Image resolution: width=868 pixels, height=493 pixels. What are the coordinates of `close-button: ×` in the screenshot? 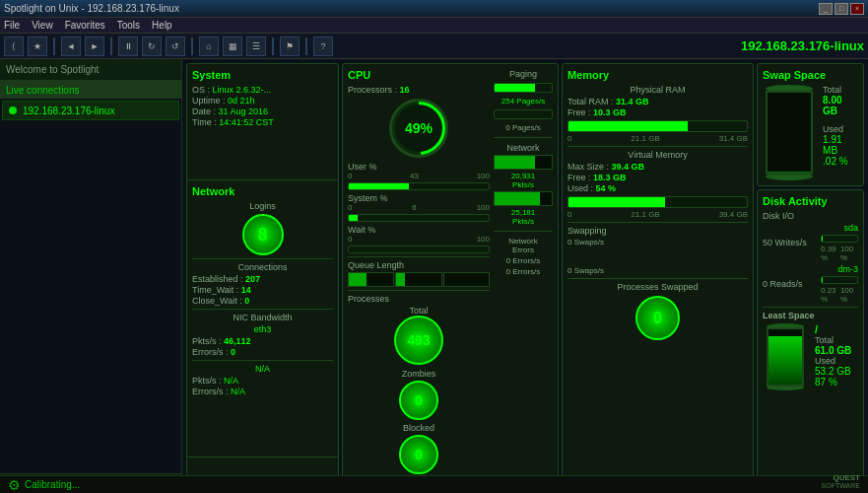 It's located at (857, 9).